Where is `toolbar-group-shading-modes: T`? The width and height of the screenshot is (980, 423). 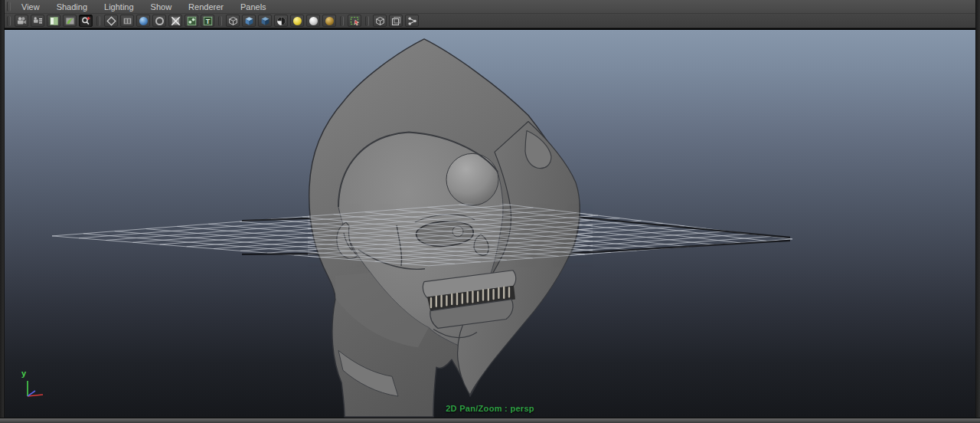
toolbar-group-shading-modes: T is located at coordinates (159, 21).